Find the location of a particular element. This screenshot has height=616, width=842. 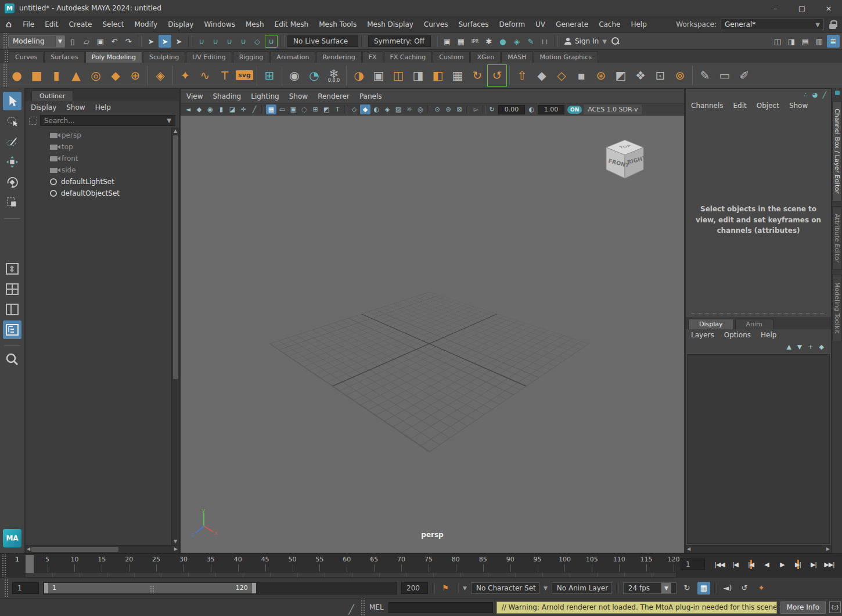

layer-tab-display: Display is located at coordinates (711, 324).